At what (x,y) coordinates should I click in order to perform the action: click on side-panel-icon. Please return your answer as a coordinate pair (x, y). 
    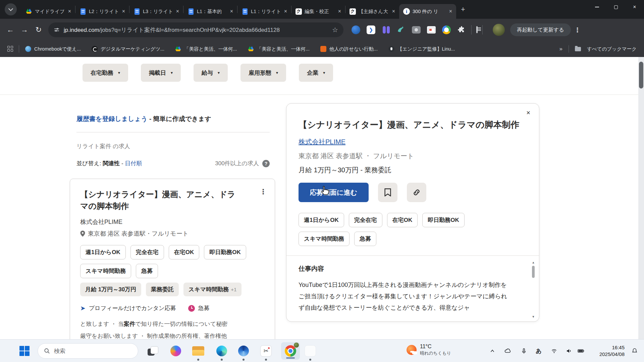
    Looking at the image, I should click on (477, 30).